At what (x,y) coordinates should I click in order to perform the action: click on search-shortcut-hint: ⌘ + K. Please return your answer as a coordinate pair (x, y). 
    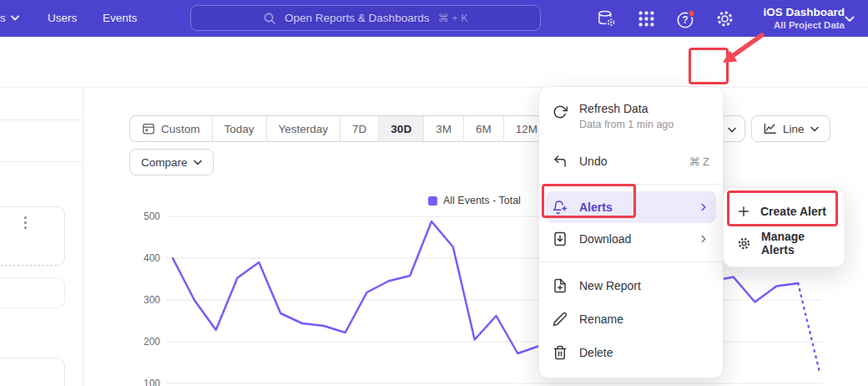
    Looking at the image, I should click on (452, 18).